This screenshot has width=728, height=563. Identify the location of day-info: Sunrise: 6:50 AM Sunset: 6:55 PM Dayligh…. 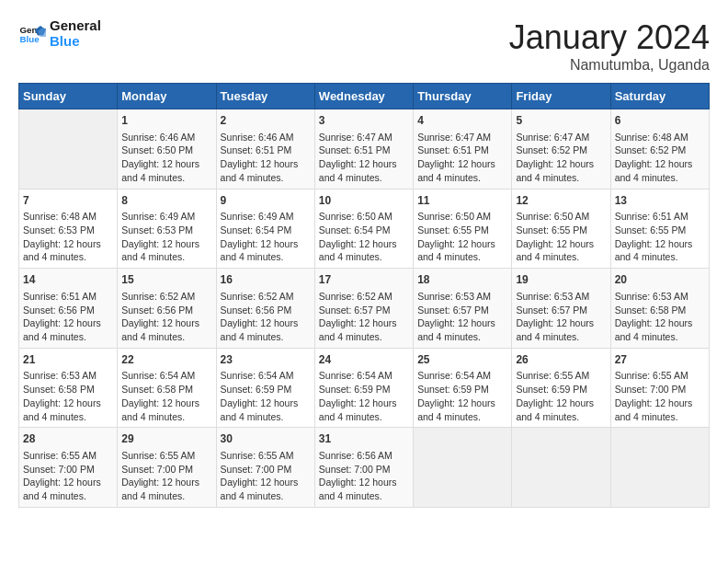
(462, 237).